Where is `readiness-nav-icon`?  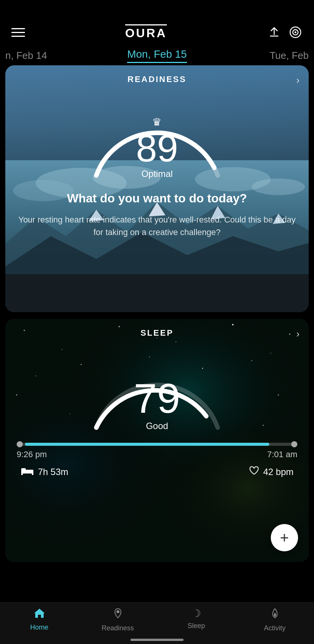 readiness-nav-icon is located at coordinates (118, 614).